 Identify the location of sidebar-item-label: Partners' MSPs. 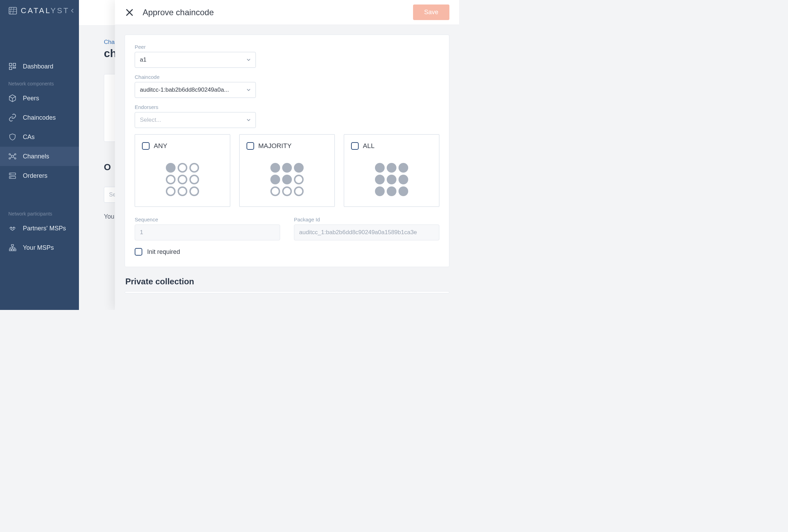
(44, 228).